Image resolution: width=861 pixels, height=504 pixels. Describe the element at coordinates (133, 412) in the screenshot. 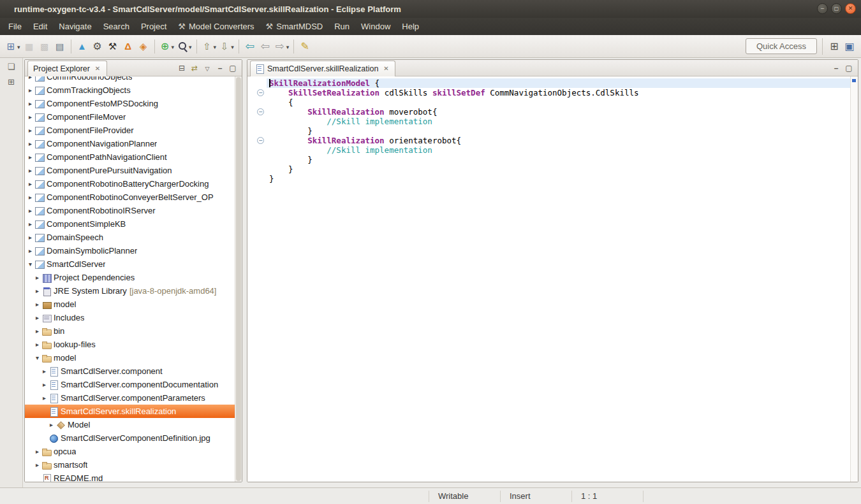

I see `tree-item-smartcdlserver-skillrealization: SmartCdlServer.skillRealization` at that location.